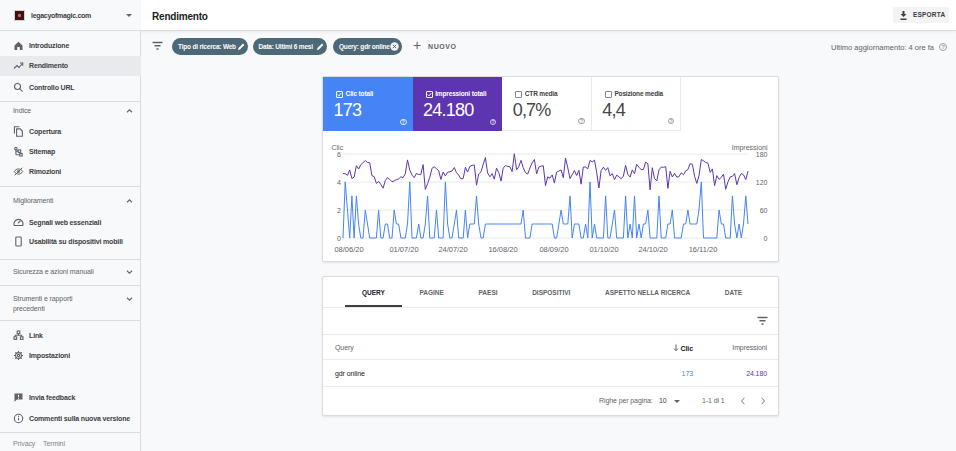 The width and height of the screenshot is (956, 451). I want to click on svg-text: 08/06/20, so click(348, 250).